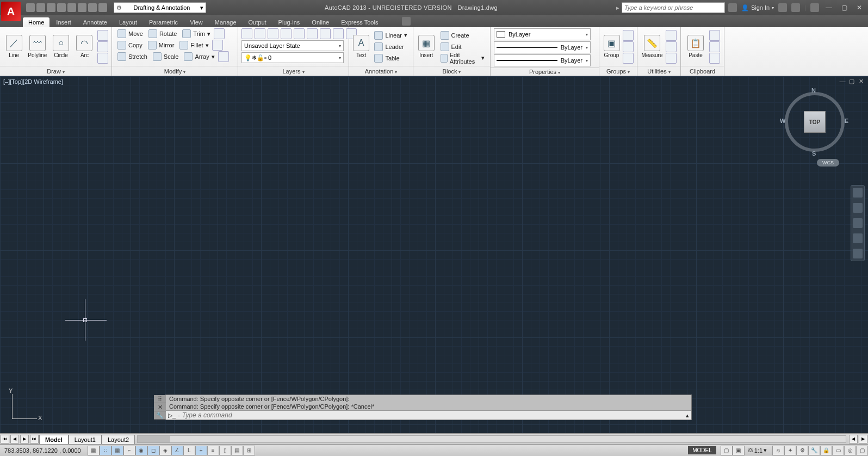  I want to click on tab-first-icon: ⏮, so click(5, 439).